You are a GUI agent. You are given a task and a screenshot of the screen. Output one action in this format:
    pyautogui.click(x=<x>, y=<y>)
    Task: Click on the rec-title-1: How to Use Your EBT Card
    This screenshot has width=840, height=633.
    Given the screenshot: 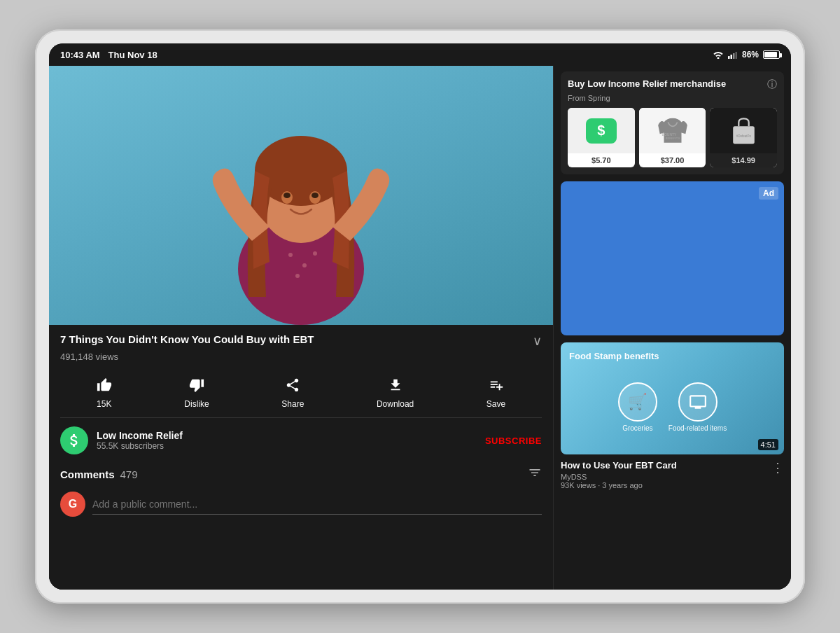 What is the action you would take?
    pyautogui.click(x=665, y=465)
    